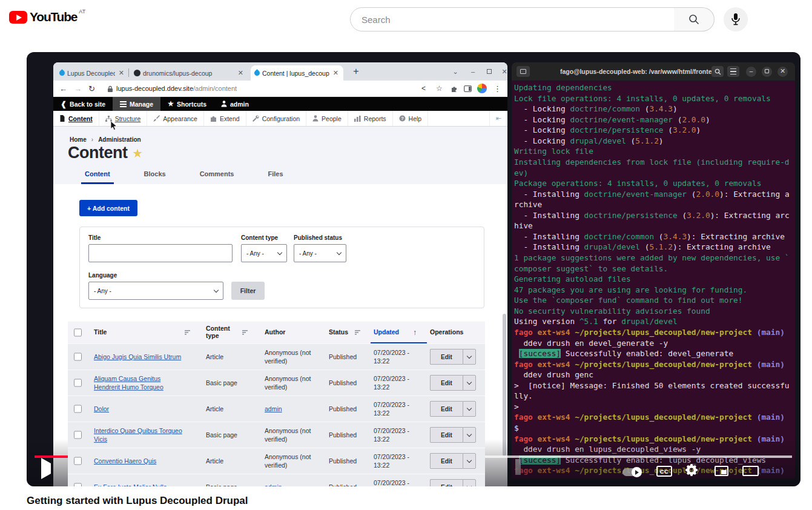 Image resolution: width=812 pixels, height=510 pixels. I want to click on tab-blocks: Blocks, so click(155, 176).